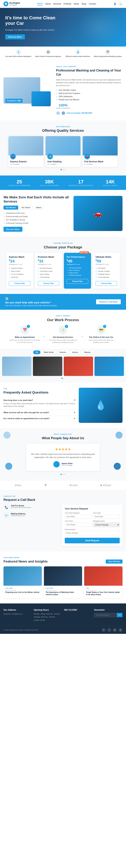 Image resolution: width=126 pixels, height=868 pixels. I want to click on nav-shop: Shop, so click(84, 4).